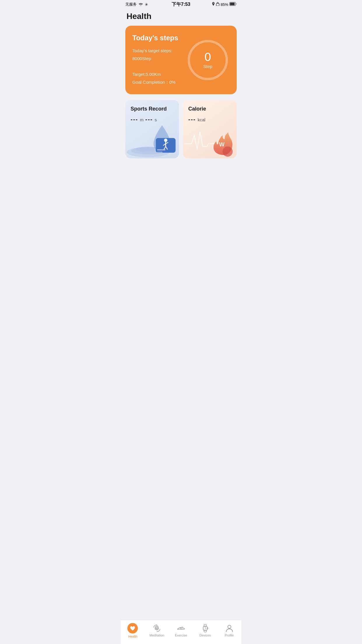  What do you see at coordinates (146, 5) in the screenshot?
I see `loading-icon: ✳` at bounding box center [146, 5].